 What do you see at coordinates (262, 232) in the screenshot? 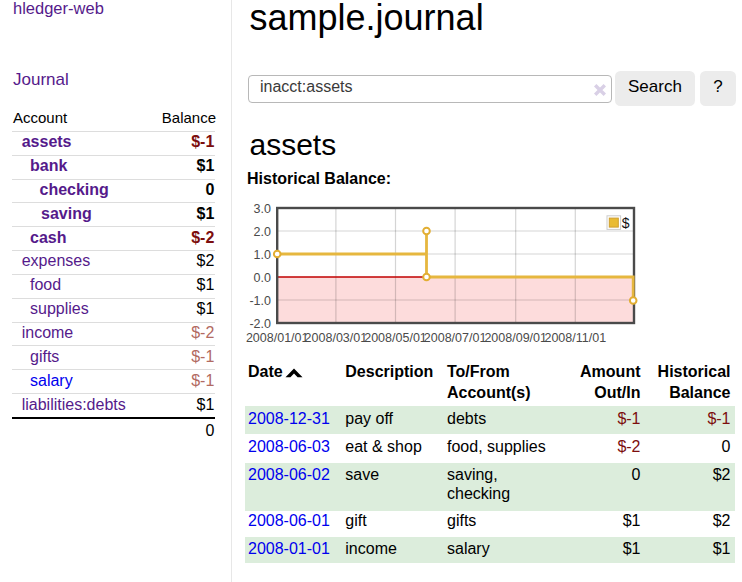
I see `svg-text: 2.0` at bounding box center [262, 232].